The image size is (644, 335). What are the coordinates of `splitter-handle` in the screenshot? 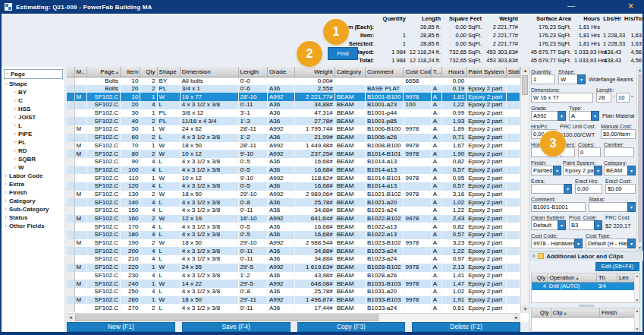 It's located at (586, 305).